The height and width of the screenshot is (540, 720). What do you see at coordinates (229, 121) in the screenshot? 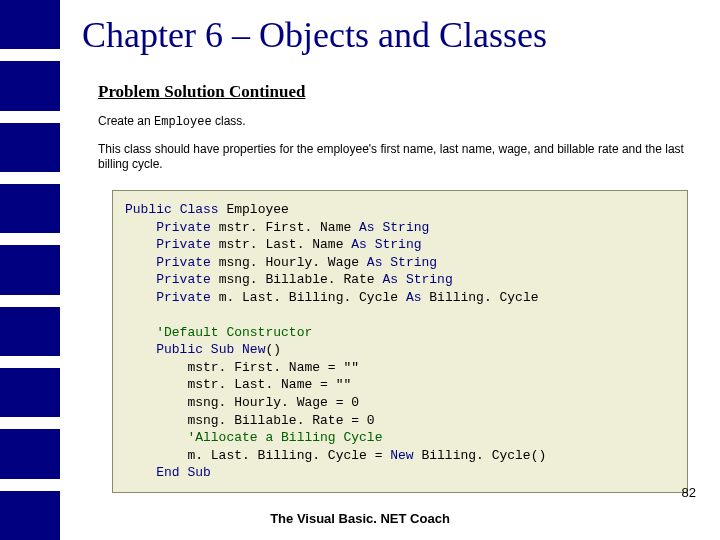
I see `text: class.` at bounding box center [229, 121].